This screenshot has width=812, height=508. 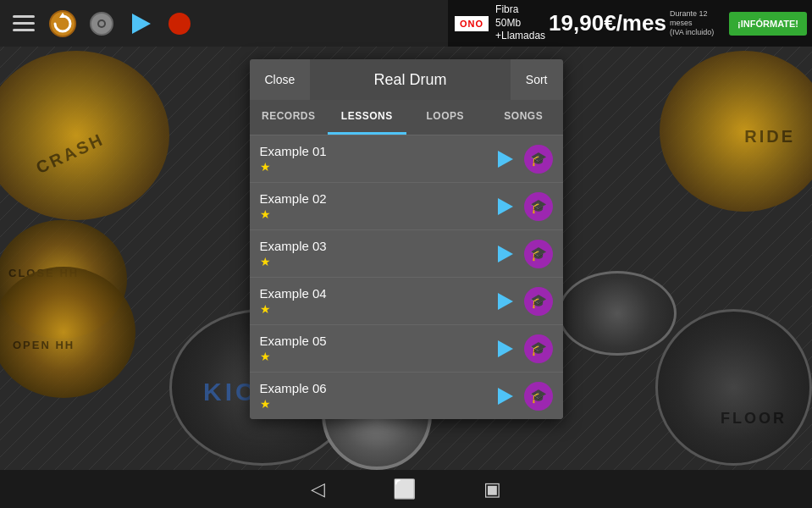 I want to click on home-button: ⬜, so click(x=405, y=489).